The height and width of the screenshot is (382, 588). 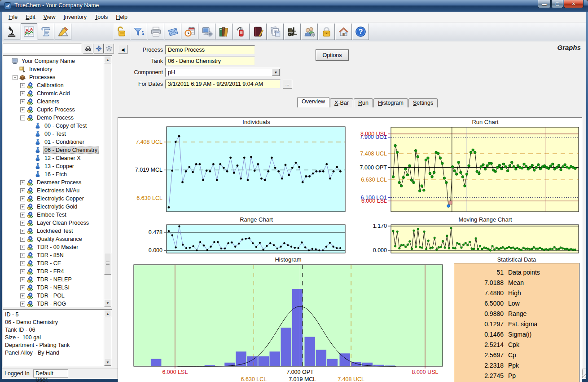 I want to click on system-toolbar-button, so click(x=207, y=31).